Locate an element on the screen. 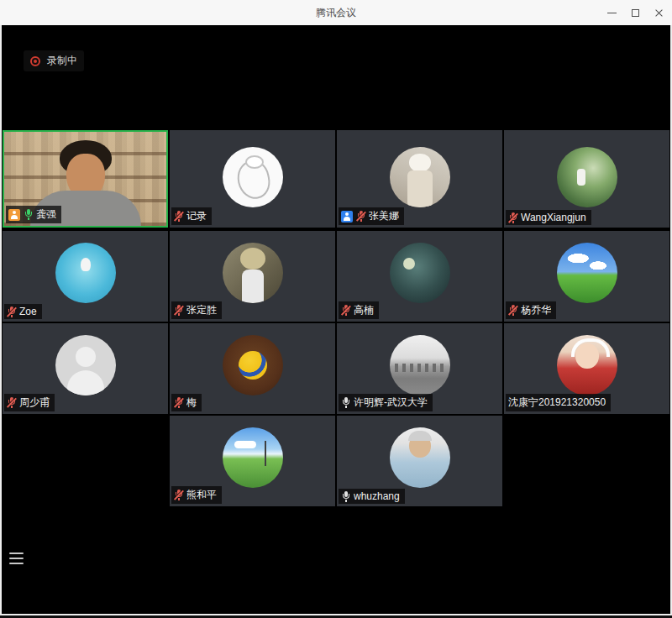 This screenshot has width=672, height=618. participant-name: Zoe is located at coordinates (29, 312).